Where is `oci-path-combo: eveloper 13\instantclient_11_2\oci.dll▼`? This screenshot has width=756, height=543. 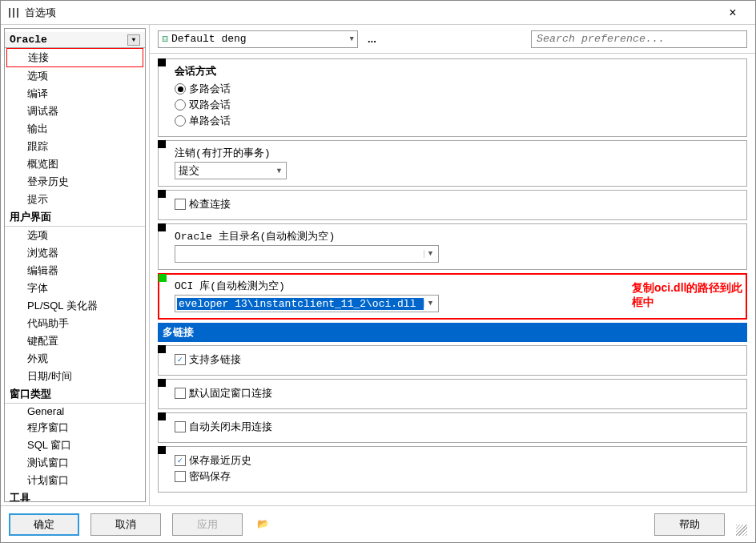
oci-path-combo: eveloper 13\instantclient_11_2\oci.dll▼ is located at coordinates (307, 304).